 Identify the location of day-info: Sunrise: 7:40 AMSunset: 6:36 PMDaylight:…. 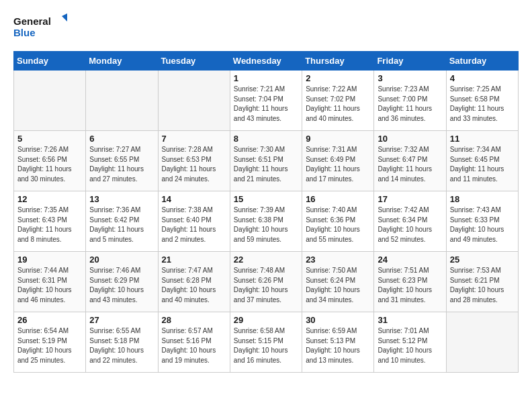
(338, 225).